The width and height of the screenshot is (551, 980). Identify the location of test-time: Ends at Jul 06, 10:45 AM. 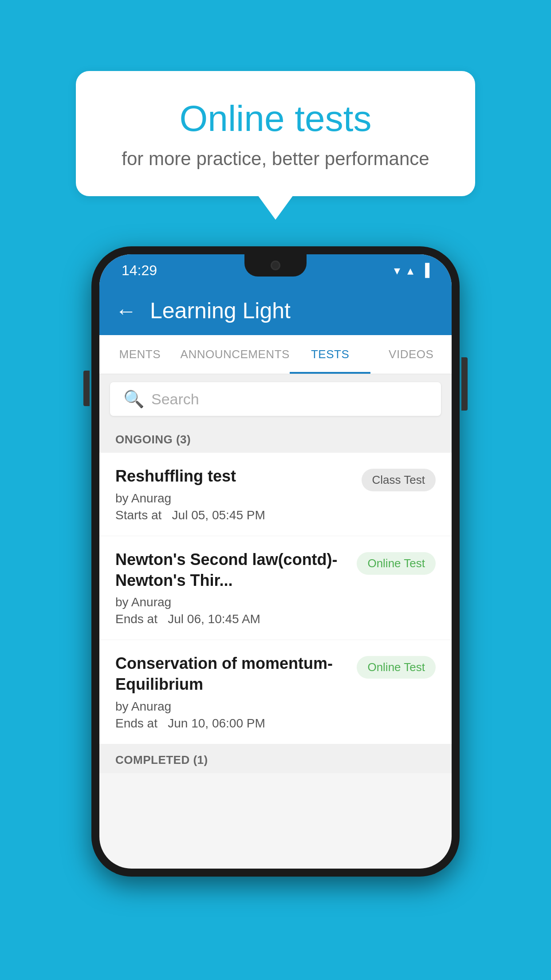
(232, 619).